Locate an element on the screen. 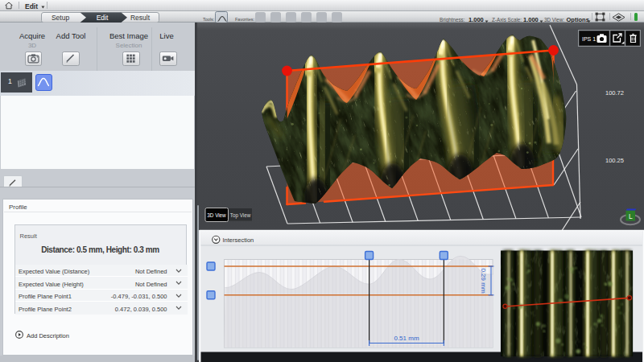 This screenshot has width=644, height=362. svg-text: Result is located at coordinates (140, 18).